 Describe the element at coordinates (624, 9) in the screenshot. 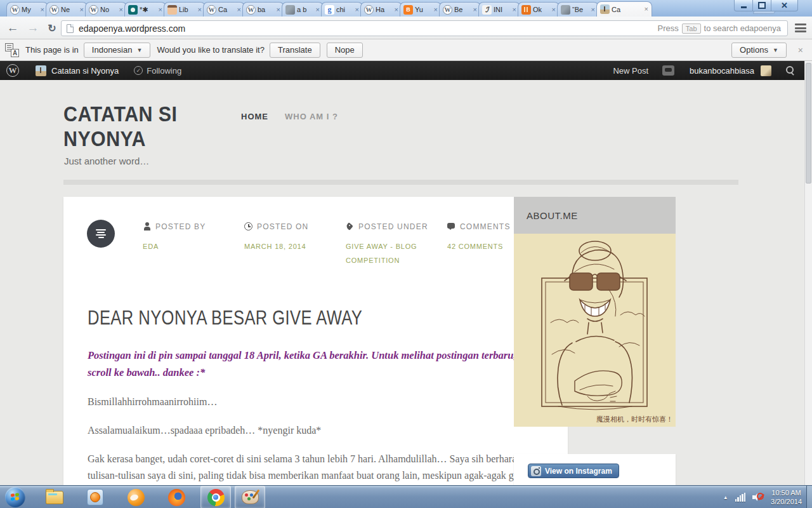

I see `browser-tab: Ca×` at that location.